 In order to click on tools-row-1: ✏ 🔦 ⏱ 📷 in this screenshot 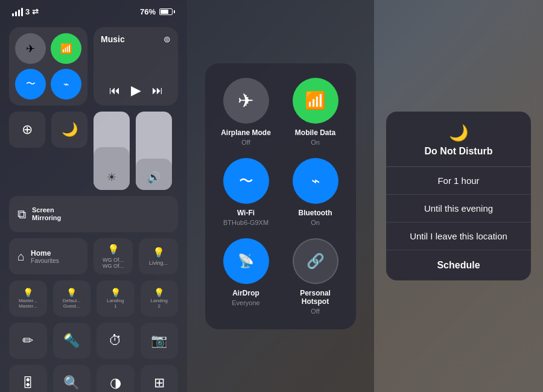, I will do `click(94, 341)`.